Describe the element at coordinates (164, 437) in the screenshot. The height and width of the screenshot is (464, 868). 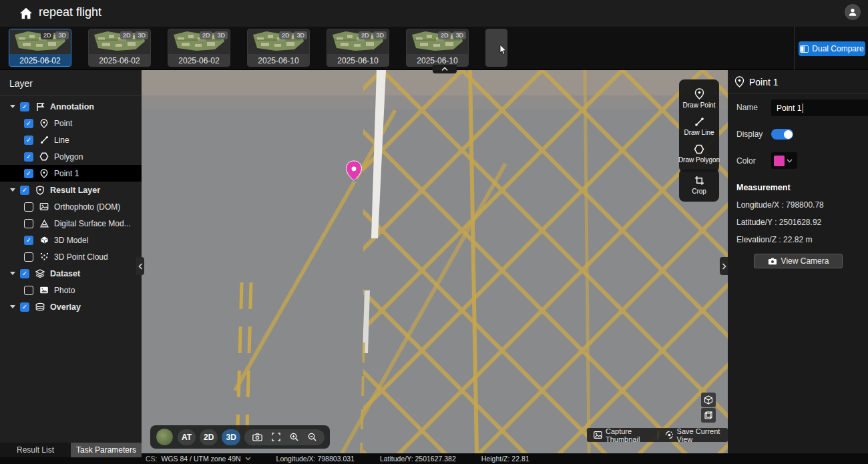
I see `minimap-thumbnail` at that location.